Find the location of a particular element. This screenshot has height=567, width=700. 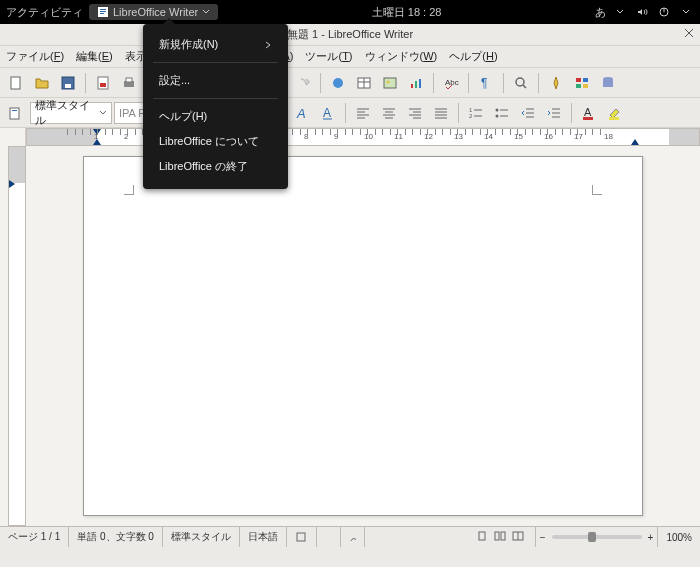

nonprinting-chars-button: ¶ is located at coordinates (486, 83).